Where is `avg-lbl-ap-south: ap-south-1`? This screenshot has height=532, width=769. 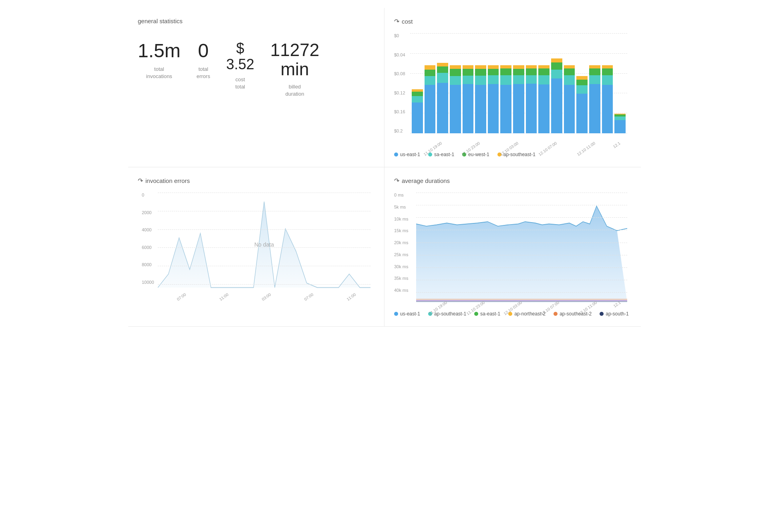
avg-lbl-ap-south: ap-south-1 is located at coordinates (617, 314).